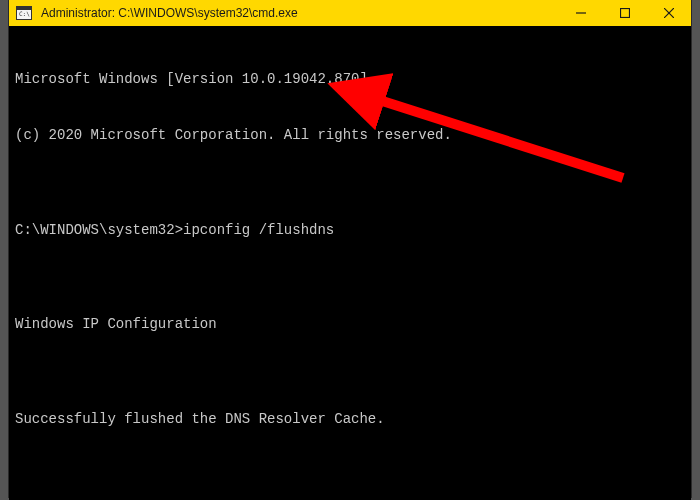 This screenshot has width=700, height=500. I want to click on window-title: Administrator: C:\WINDOWS\system32\cmd.e…, so click(299, 13).